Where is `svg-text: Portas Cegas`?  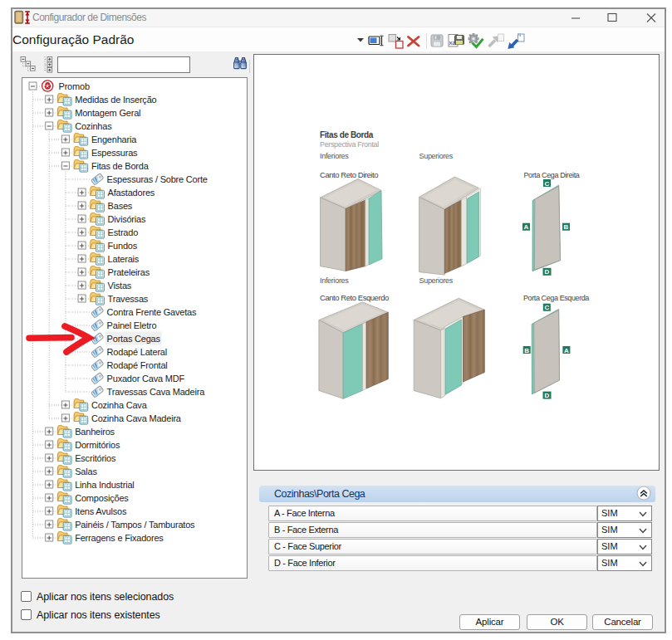
svg-text: Portas Cegas is located at coordinates (135, 339).